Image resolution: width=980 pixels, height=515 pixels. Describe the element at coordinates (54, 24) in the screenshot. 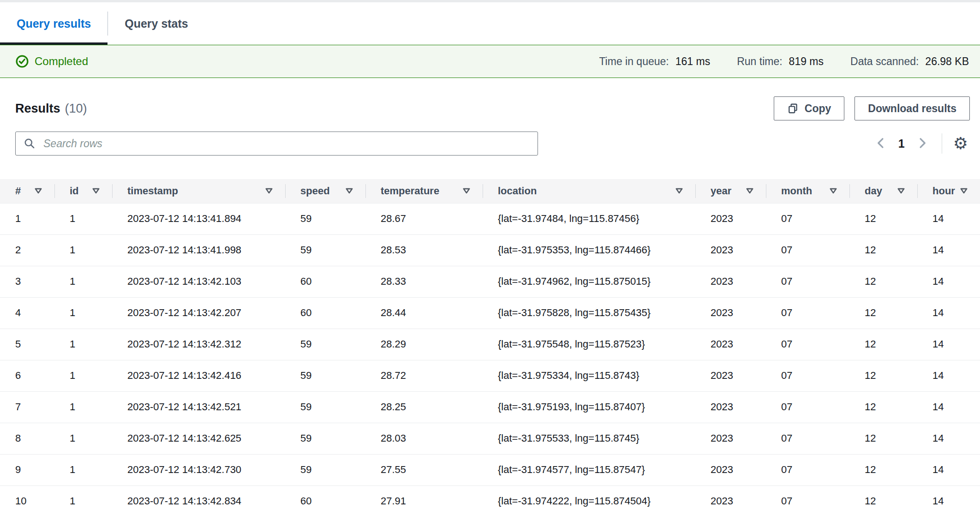

I see `tab-query-results: Query results` at that location.